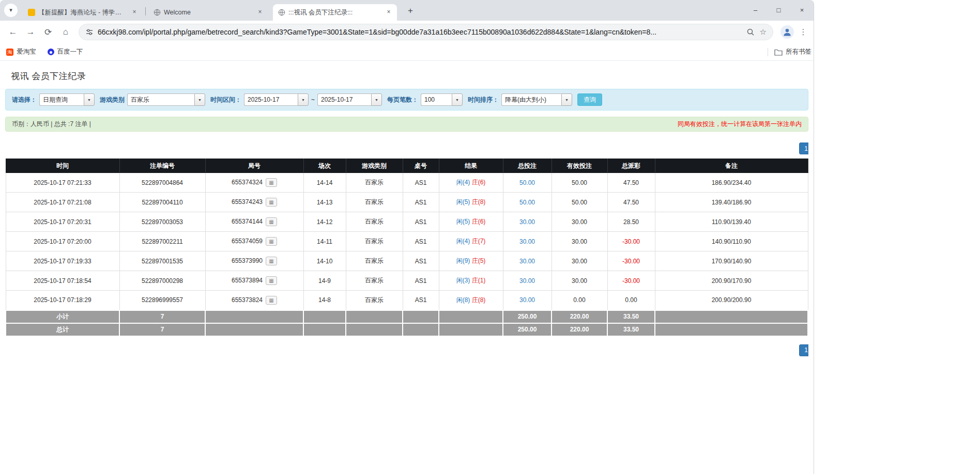 This screenshot has width=980, height=474. What do you see at coordinates (479, 280) in the screenshot?
I see `result-banker: 庄(1)` at bounding box center [479, 280].